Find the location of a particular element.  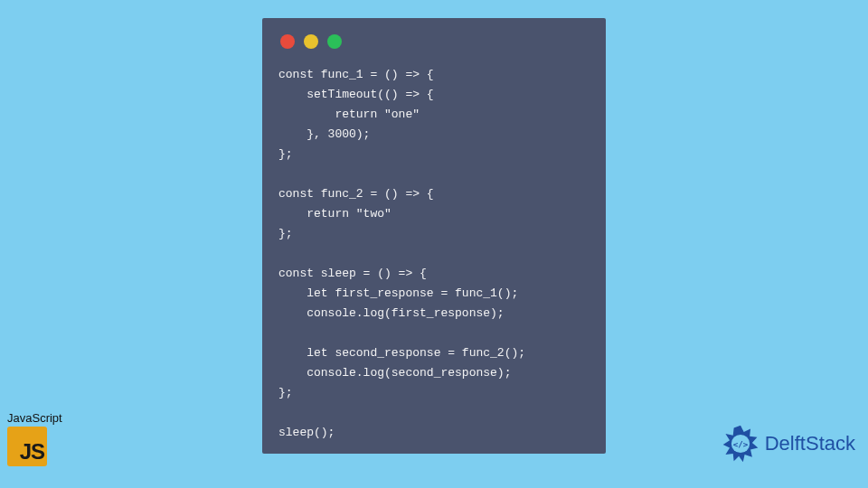

window-traffic-lights is located at coordinates (435, 42).